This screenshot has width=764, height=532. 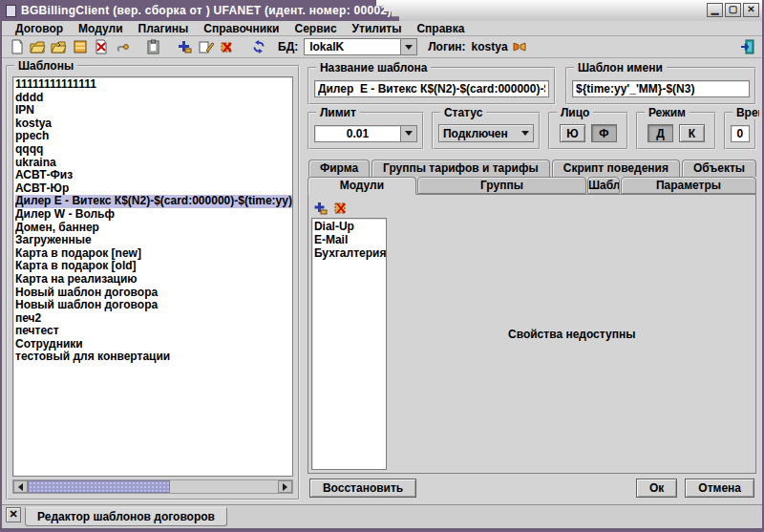 I want to click on title-bar: BGBillingClient (вер. сборка от ) UFANET…, so click(x=382, y=11).